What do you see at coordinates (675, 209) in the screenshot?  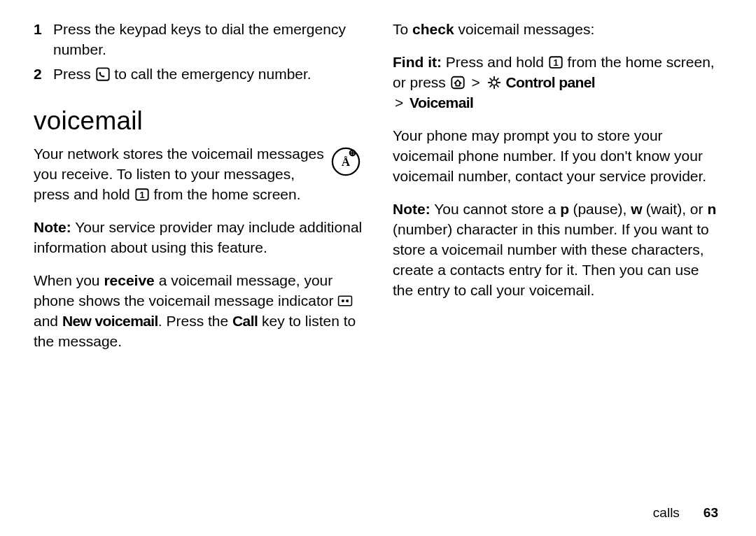 I see `r-p4-c: (wait), or` at bounding box center [675, 209].